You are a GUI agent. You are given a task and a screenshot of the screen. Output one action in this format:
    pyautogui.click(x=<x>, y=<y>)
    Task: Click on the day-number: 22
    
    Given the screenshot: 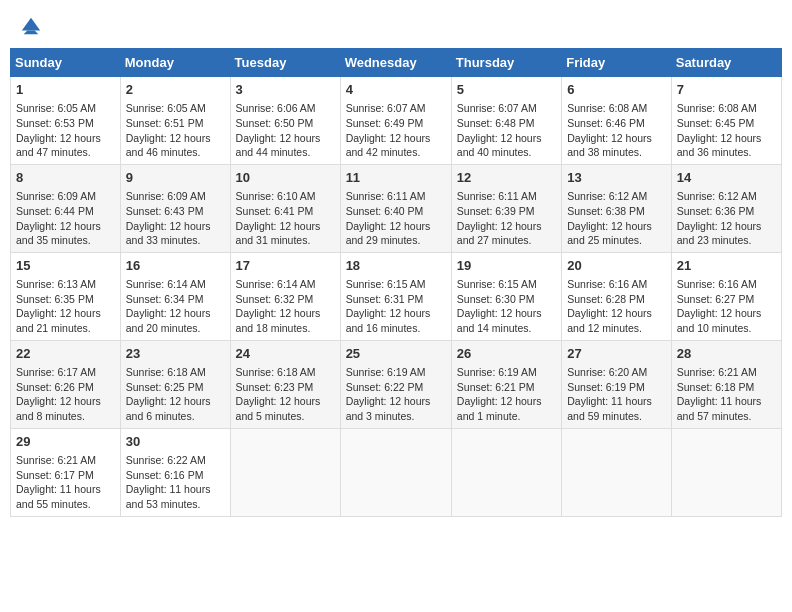 What is the action you would take?
    pyautogui.click(x=66, y=354)
    